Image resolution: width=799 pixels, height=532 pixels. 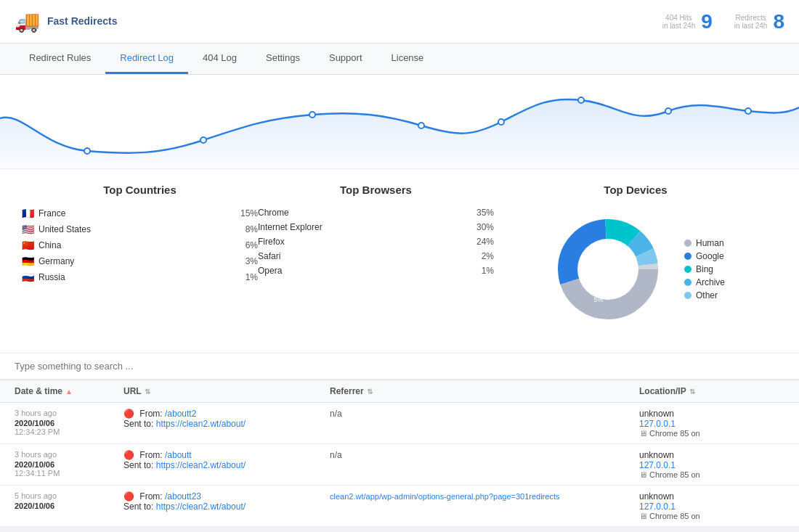 What do you see at coordinates (139, 261) in the screenshot?
I see `country-row: 🇩🇪 Germany 3%` at bounding box center [139, 261].